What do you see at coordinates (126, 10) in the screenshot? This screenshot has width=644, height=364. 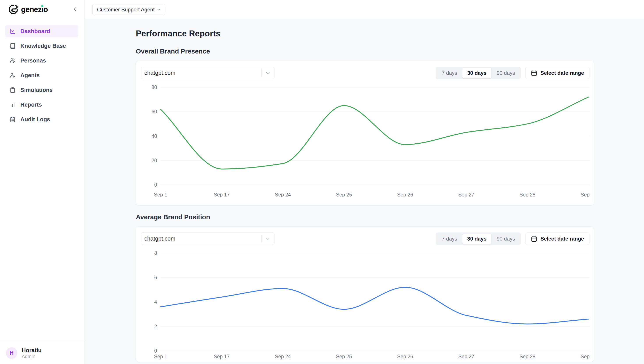 I see `agent-selector-value: Customer Support Agent` at bounding box center [126, 10].